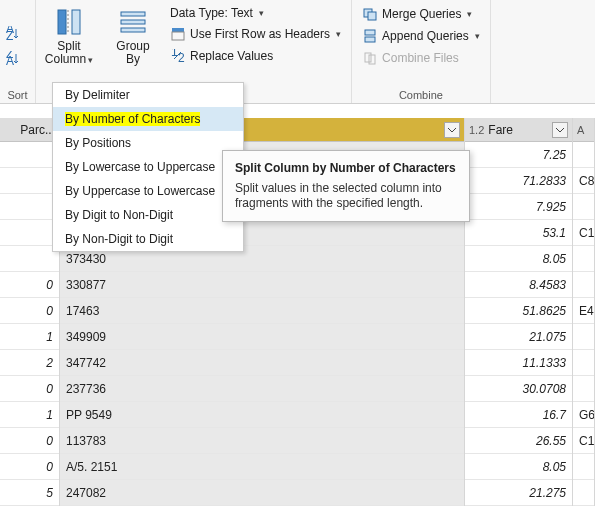  I want to click on sort-group-label: Sort, so click(18, 95).